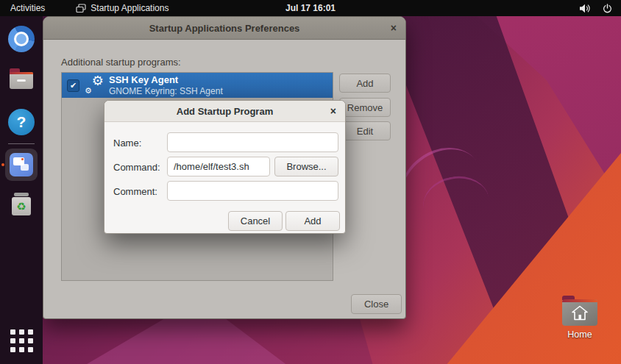 The height and width of the screenshot is (364, 621). I want to click on dock-item-startup-applications, so click(21, 165).